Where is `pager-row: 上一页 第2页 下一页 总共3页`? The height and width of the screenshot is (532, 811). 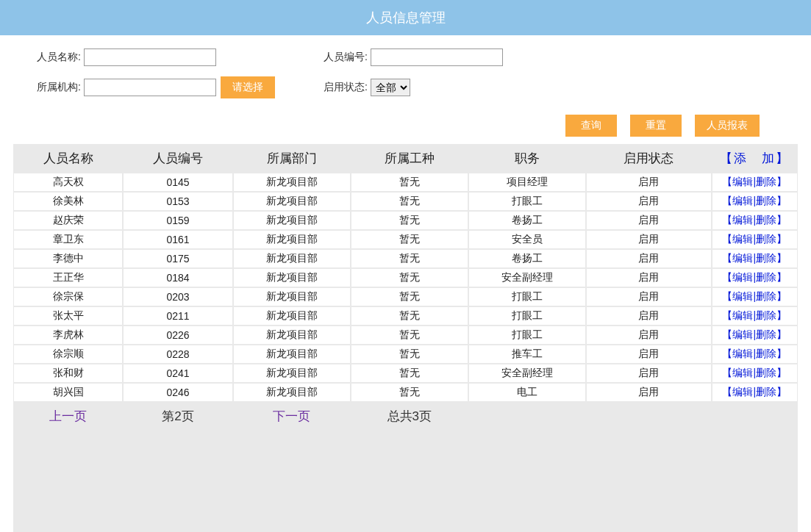
pager-row: 上一页 第2页 下一页 总共3页 is located at coordinates (406, 416).